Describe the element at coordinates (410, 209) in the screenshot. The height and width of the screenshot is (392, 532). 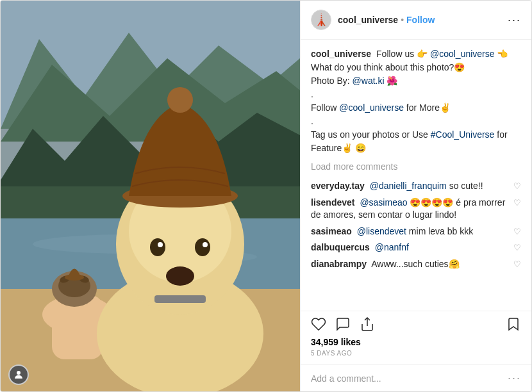
I see `comment-content-1: lisendevet @sasimeao 😍😍😍😍 é pra morrer d…` at that location.